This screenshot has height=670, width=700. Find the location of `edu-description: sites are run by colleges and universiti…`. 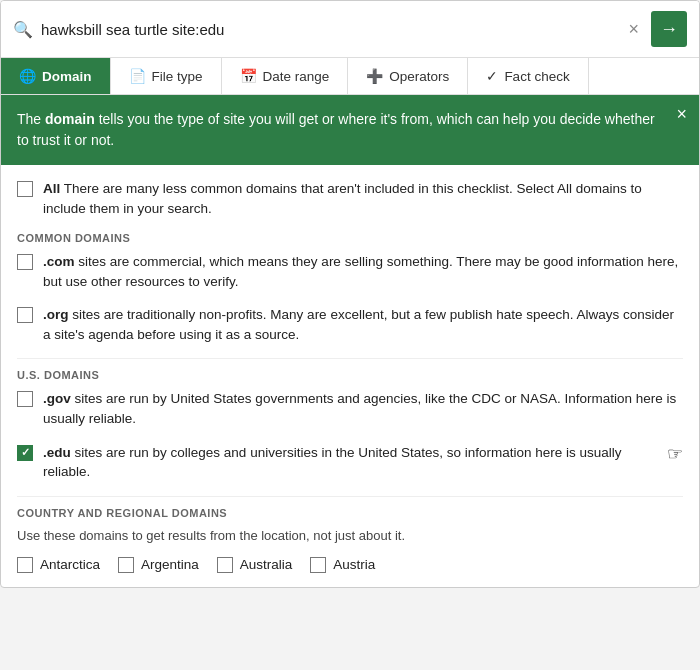

edu-description: sites are run by colleges and universiti… is located at coordinates (332, 462).